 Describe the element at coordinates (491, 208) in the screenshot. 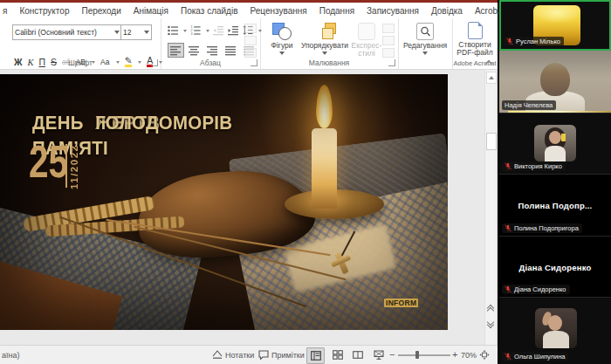

I see `vertical-scrollbar` at that location.